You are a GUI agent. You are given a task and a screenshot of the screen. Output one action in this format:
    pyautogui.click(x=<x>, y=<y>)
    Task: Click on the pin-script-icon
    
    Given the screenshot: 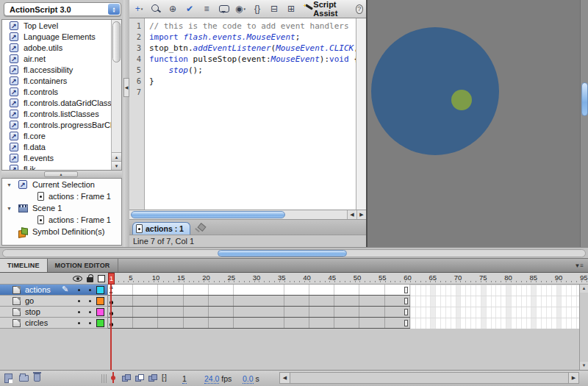 What is the action you would take?
    pyautogui.click(x=200, y=228)
    